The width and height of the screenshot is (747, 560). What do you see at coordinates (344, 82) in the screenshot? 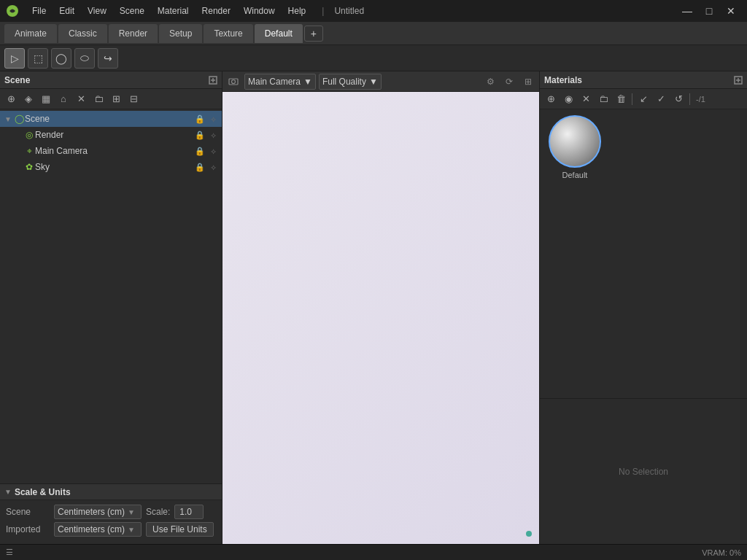
I see `quality-dropdown-value: Full Quality` at bounding box center [344, 82].